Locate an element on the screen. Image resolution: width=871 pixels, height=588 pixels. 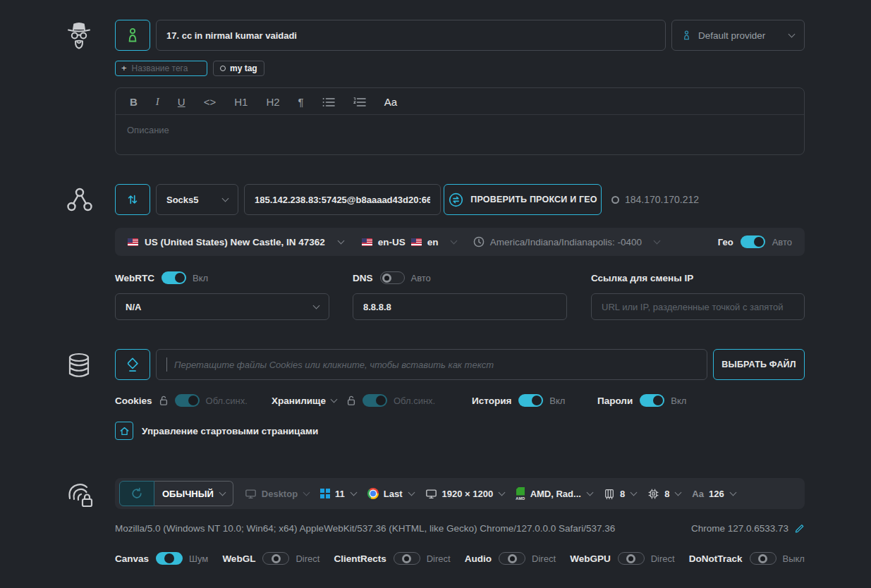
storage-sync-group: Хранилище Обл.синх. is located at coordinates (363, 400).